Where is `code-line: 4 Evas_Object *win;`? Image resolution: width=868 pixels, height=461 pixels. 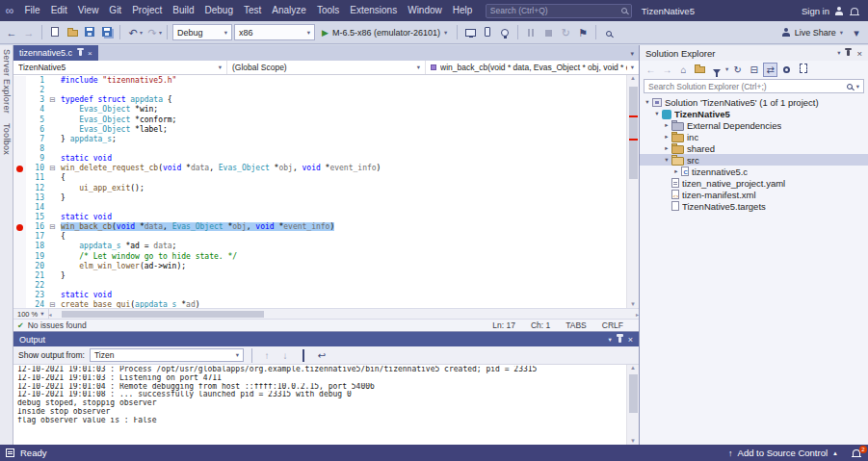 code-line: 4 Evas_Object *win; is located at coordinates (320, 110).